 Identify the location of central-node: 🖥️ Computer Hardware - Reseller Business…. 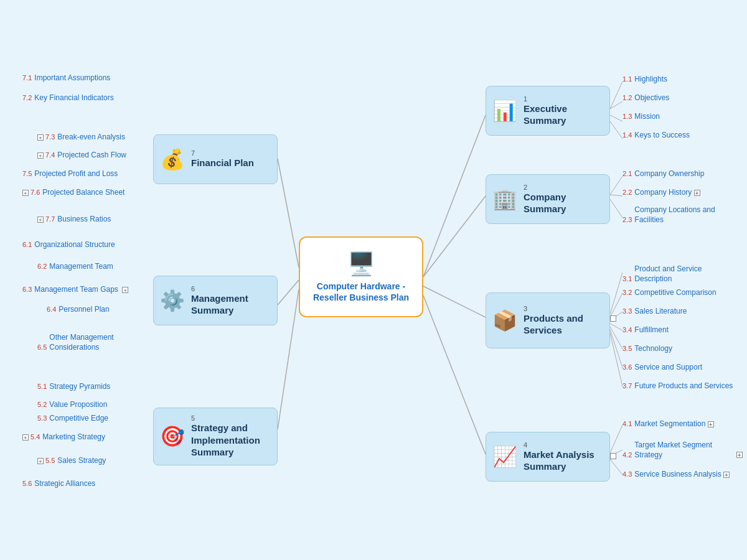
(361, 277).